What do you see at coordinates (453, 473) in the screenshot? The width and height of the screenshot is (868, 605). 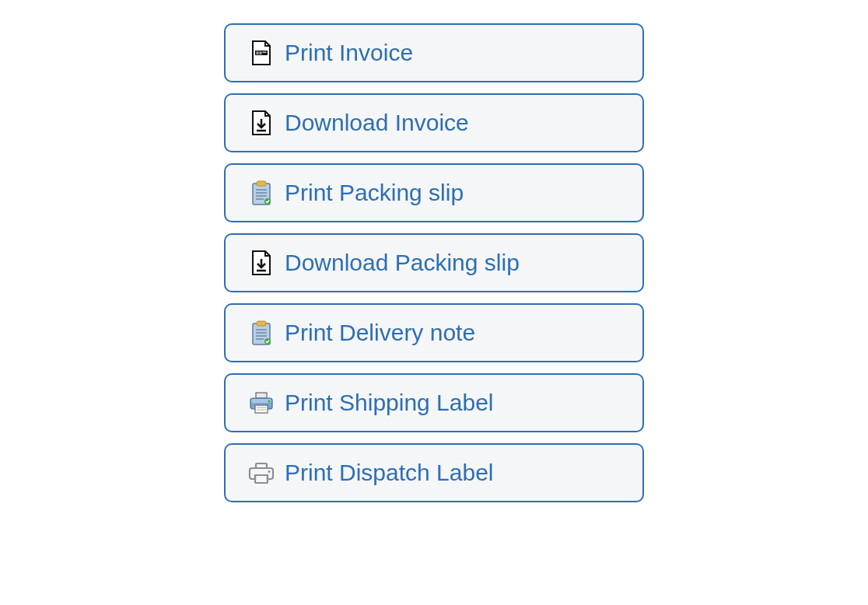 I see `button-label: Print Dispatch Label` at bounding box center [453, 473].